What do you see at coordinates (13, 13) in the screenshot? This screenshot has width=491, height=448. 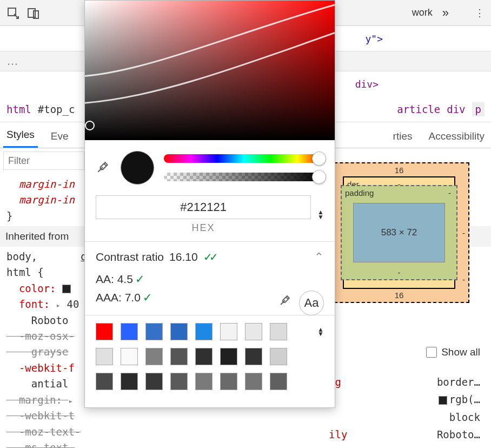 I see `select-element-icon` at bounding box center [13, 13].